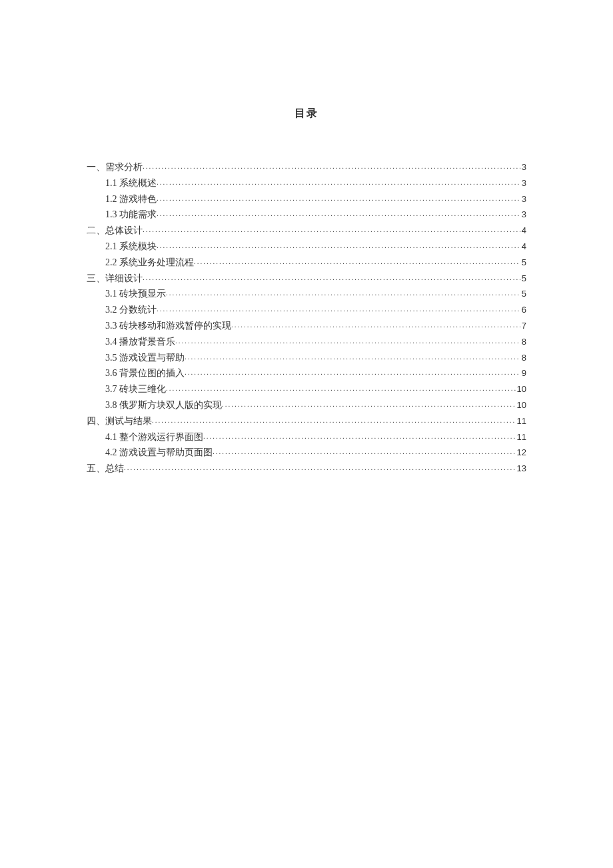 This screenshot has height=868, width=613. Describe the element at coordinates (524, 326) in the screenshot. I see `toc-entry-page: 7` at that location.